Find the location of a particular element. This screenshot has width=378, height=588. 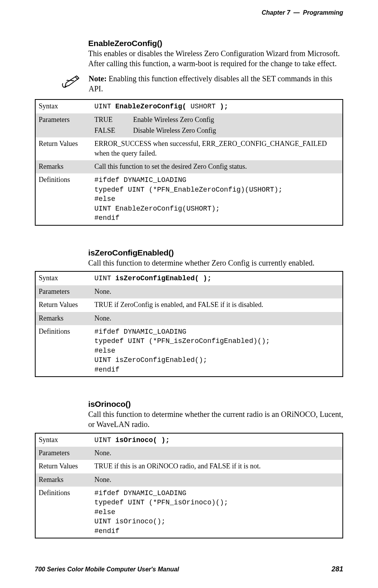

syntax-name: EnableZeroConfig( is located at coordinates (153, 106).